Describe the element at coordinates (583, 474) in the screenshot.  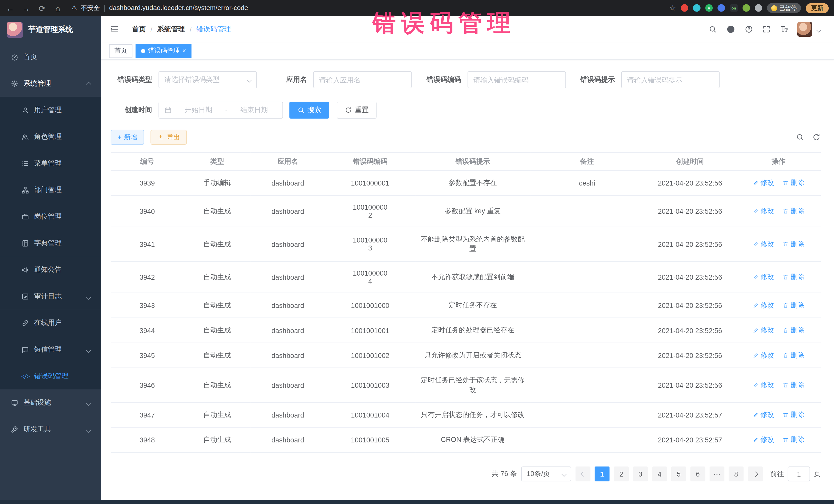
I see `prev-page-button` at that location.